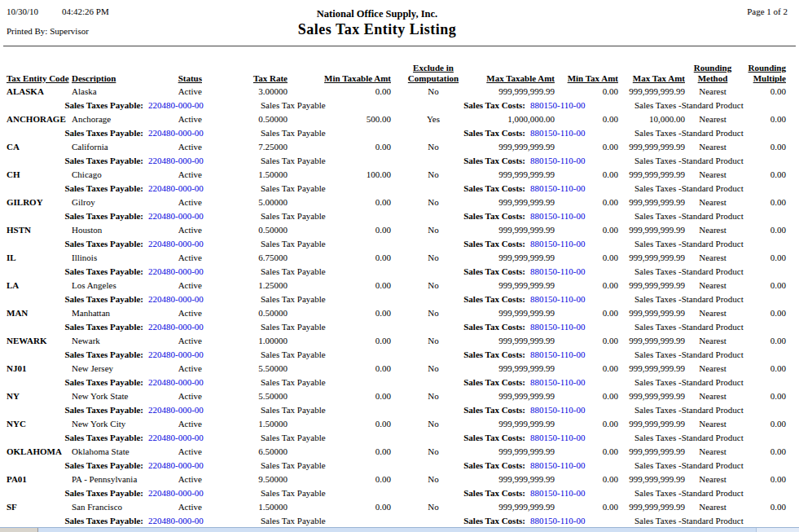 The image size is (799, 532). What do you see at coordinates (246, 396) in the screenshot?
I see `tax-rate-cell: 5.50000` at bounding box center [246, 396].